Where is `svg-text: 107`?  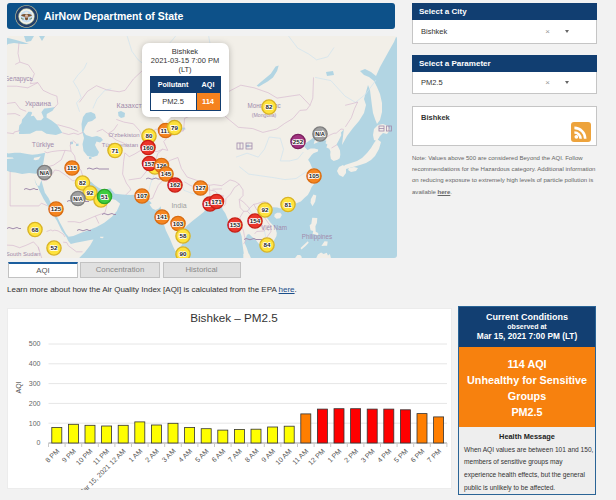 svg-text: 107 is located at coordinates (142, 196).